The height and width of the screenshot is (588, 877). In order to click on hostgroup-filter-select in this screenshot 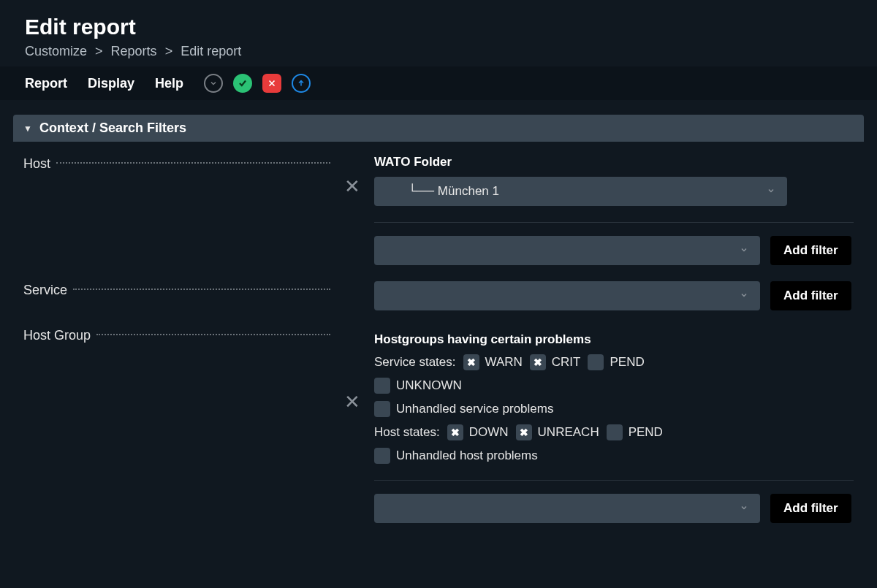, I will do `click(567, 508)`.